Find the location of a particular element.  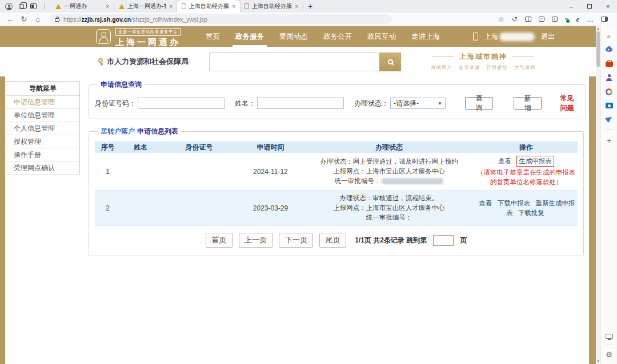

last-page-button: 尾页 is located at coordinates (332, 240).